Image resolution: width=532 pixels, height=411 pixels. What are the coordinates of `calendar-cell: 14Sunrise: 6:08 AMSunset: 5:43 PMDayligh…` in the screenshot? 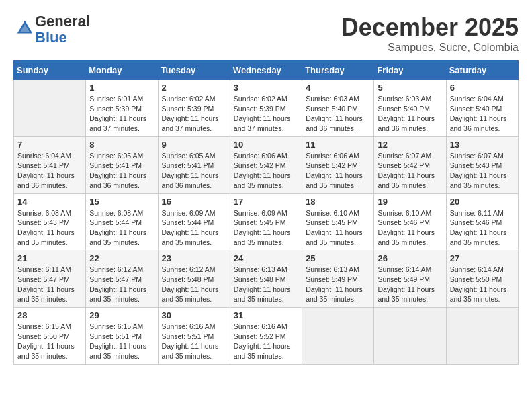 It's located at (50, 222).